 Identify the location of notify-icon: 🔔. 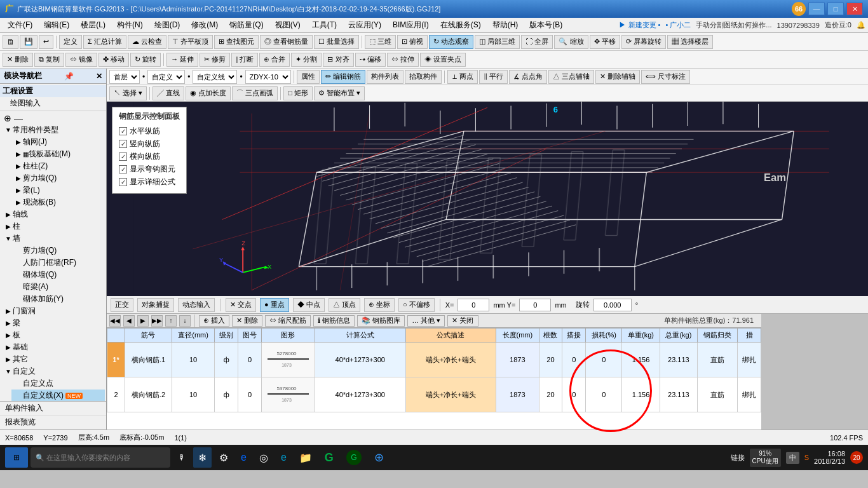
(861, 25).